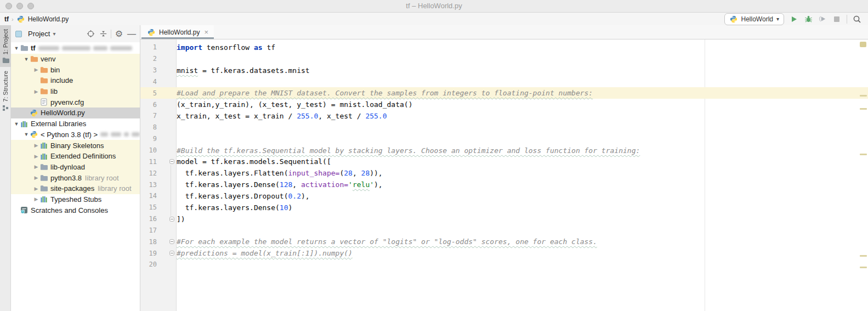 This screenshot has width=868, height=311. Describe the element at coordinates (857, 19) in the screenshot. I see `search-everywhere-button` at that location.